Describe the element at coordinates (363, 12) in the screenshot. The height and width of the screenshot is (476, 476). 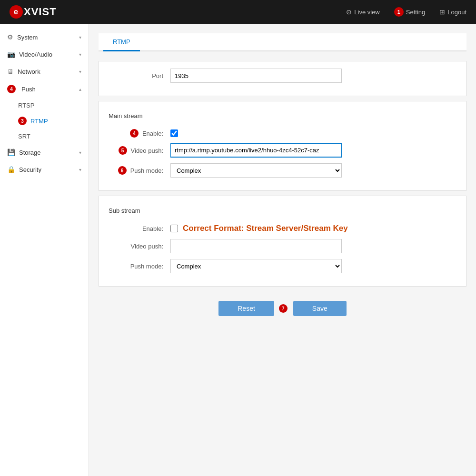
I see `live-view-nav: ⊙ Live view` at that location.